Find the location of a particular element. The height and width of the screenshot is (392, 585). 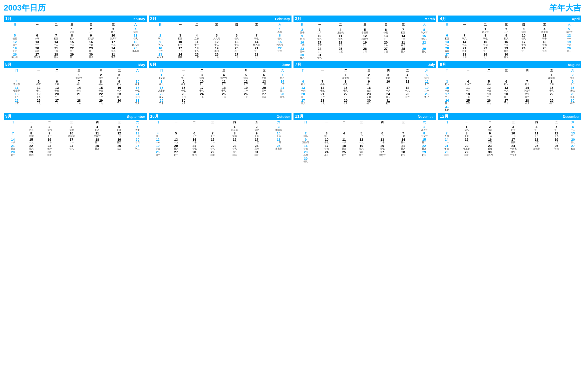

day-note: 中伏 is located at coordinates (427, 97).